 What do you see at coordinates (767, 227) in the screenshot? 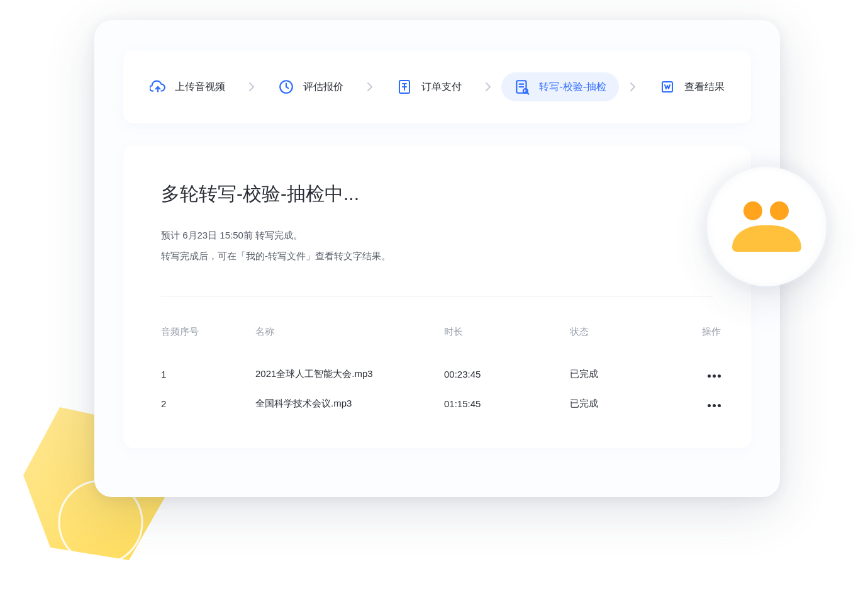
I see `people-icon` at bounding box center [767, 227].